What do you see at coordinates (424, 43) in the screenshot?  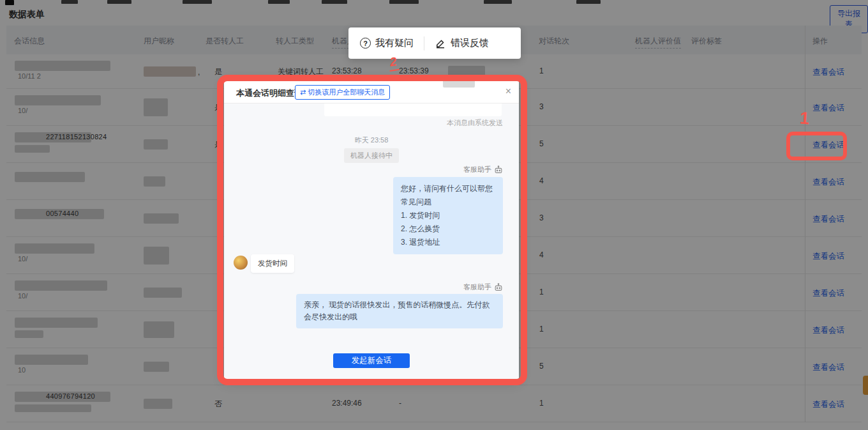 I see `toolbar-divider` at bounding box center [424, 43].